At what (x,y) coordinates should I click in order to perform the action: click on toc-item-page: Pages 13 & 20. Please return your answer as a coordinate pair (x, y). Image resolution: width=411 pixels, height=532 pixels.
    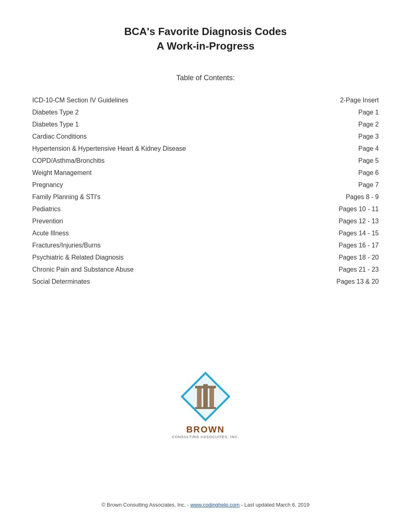
    Looking at the image, I should click on (347, 282).